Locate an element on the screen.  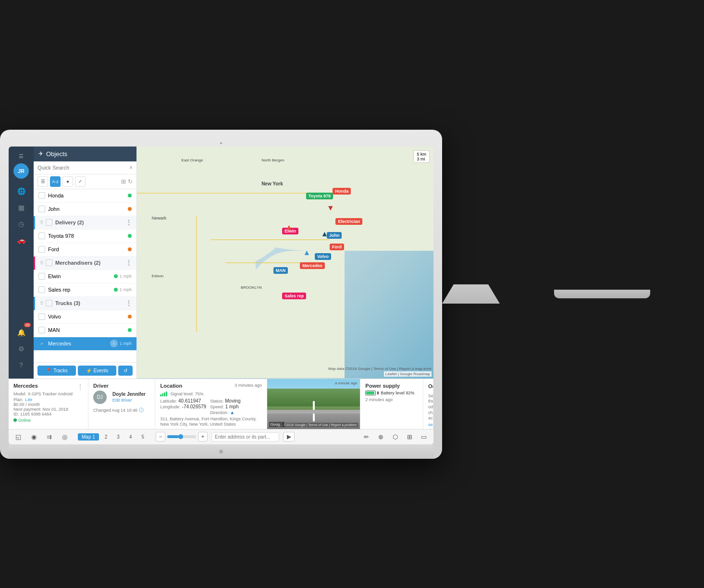
zoom-out-btn: − is located at coordinates (161, 437).